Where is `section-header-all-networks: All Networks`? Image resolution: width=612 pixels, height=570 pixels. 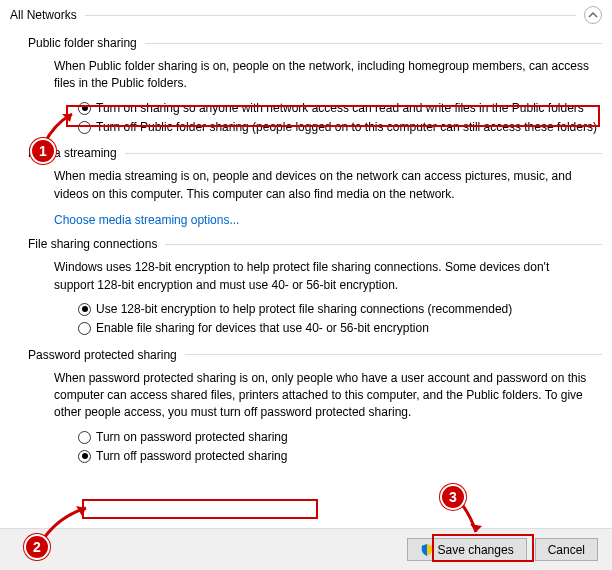 section-header-all-networks: All Networks is located at coordinates (306, 13).